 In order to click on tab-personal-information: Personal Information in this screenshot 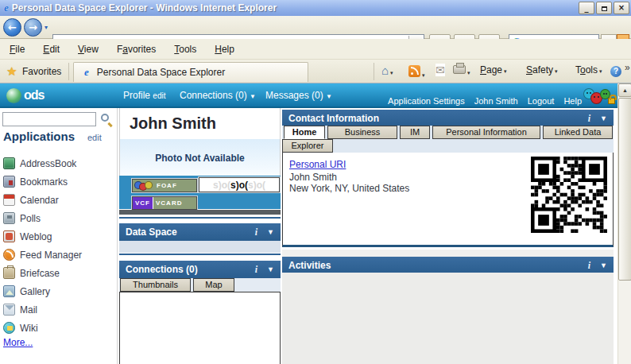, I will do `click(486, 132)`.